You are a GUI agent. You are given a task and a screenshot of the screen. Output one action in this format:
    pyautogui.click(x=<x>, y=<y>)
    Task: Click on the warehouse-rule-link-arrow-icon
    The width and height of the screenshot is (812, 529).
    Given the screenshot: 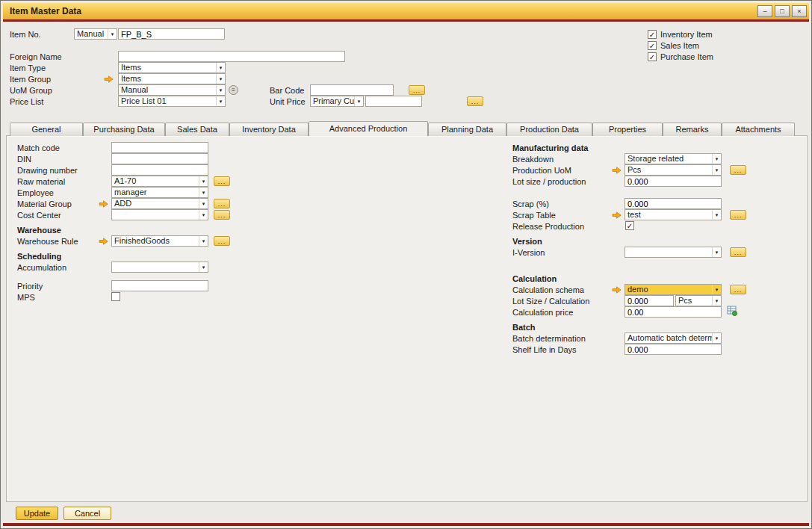 What is the action you would take?
    pyautogui.click(x=103, y=241)
    